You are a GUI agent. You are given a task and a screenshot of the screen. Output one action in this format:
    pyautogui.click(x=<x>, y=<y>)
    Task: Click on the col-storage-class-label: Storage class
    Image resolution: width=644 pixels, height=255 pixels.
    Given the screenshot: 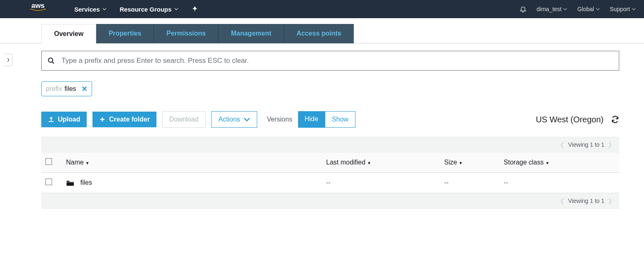 What is the action you would take?
    pyautogui.click(x=523, y=162)
    